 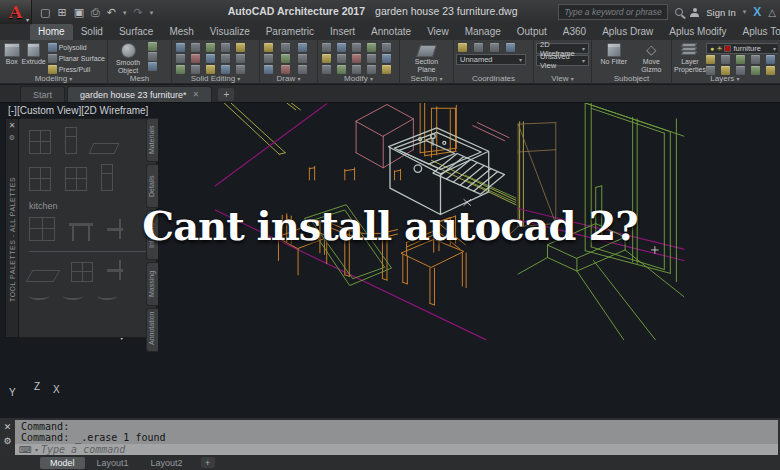 I want to click on move-gizmo-button: ◇ Move Gizmo, so click(x=651, y=58).